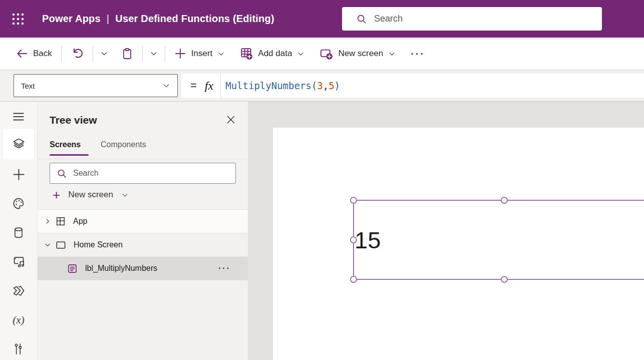 This screenshot has height=360, width=644. What do you see at coordinates (19, 117) in the screenshot?
I see `rail-menu-button` at bounding box center [19, 117].